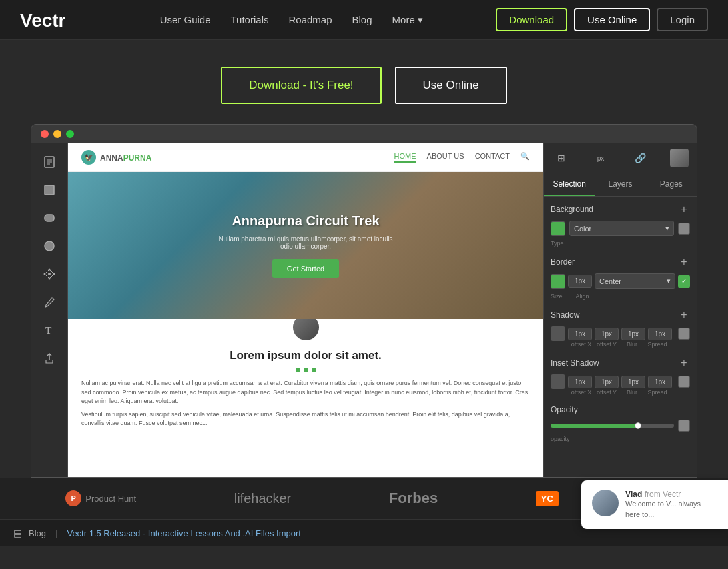 The height and width of the screenshot is (569, 728). What do you see at coordinates (57, 134) in the screenshot?
I see `window-minimize-dot` at bounding box center [57, 134].